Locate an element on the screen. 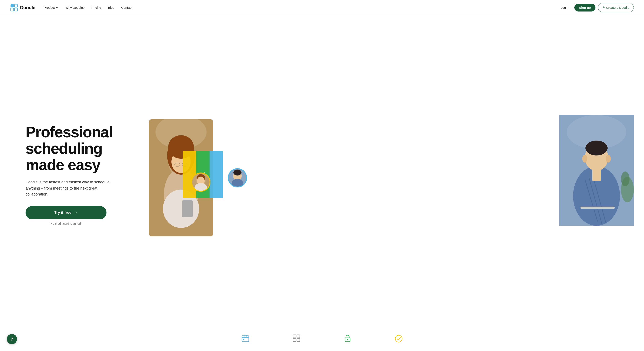  bottom-icons-row is located at coordinates (322, 340).